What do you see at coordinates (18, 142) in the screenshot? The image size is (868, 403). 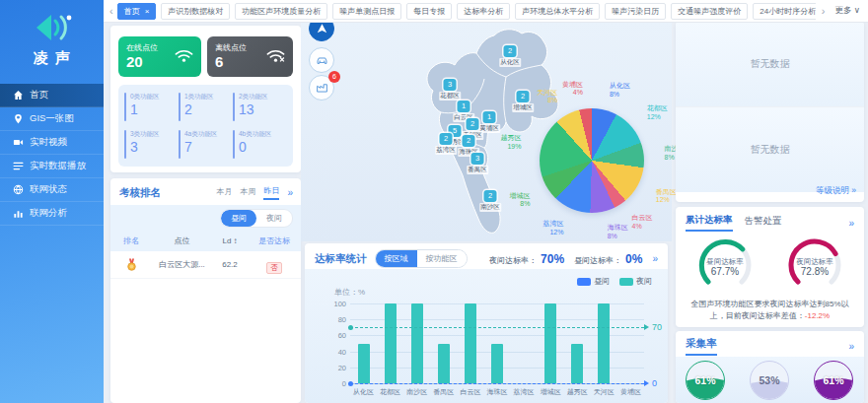 I see `video-icon` at bounding box center [18, 142].